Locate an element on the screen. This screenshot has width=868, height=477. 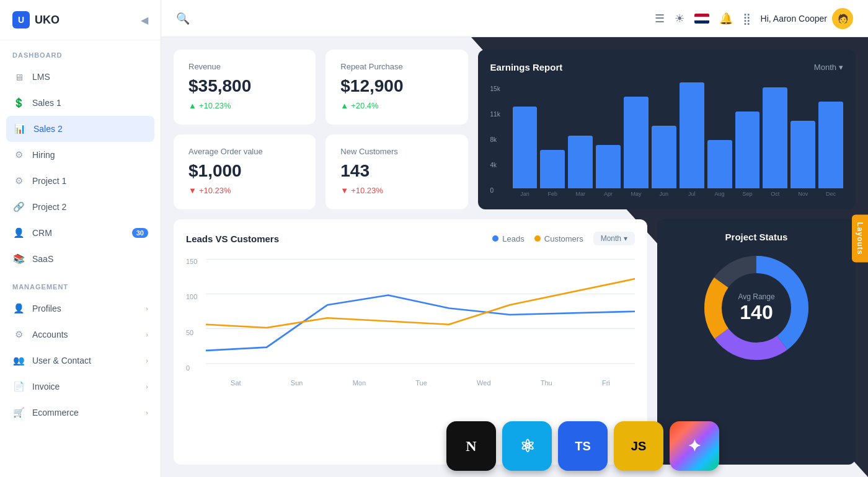
flag-icon is located at coordinates (702, 19).